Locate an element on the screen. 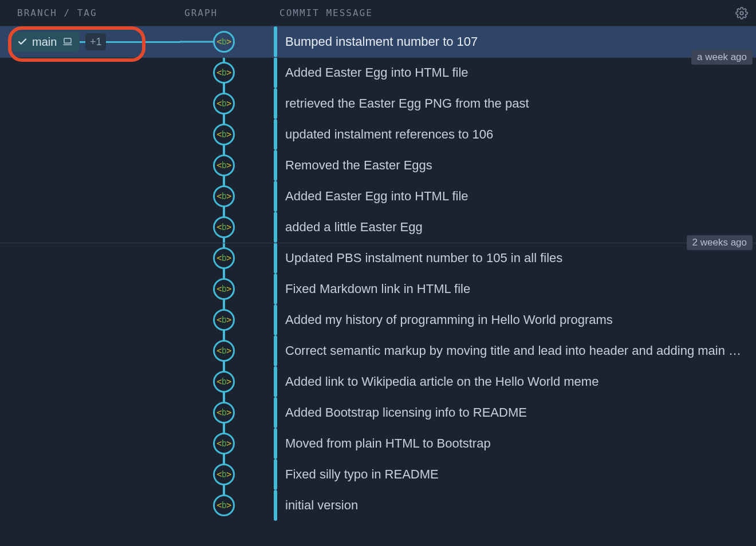  column-headers: BRANCH / TAG GRAPH COMMIT MESSAGE is located at coordinates (378, 13).